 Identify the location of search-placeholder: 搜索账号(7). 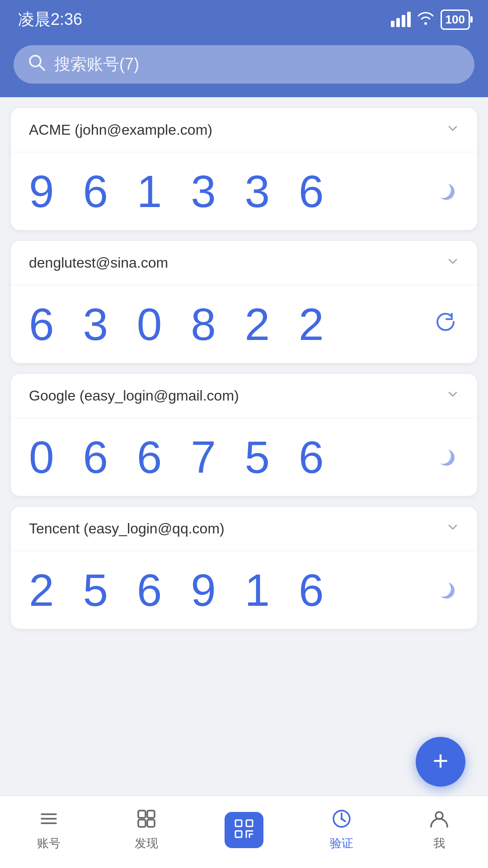
(97, 64).